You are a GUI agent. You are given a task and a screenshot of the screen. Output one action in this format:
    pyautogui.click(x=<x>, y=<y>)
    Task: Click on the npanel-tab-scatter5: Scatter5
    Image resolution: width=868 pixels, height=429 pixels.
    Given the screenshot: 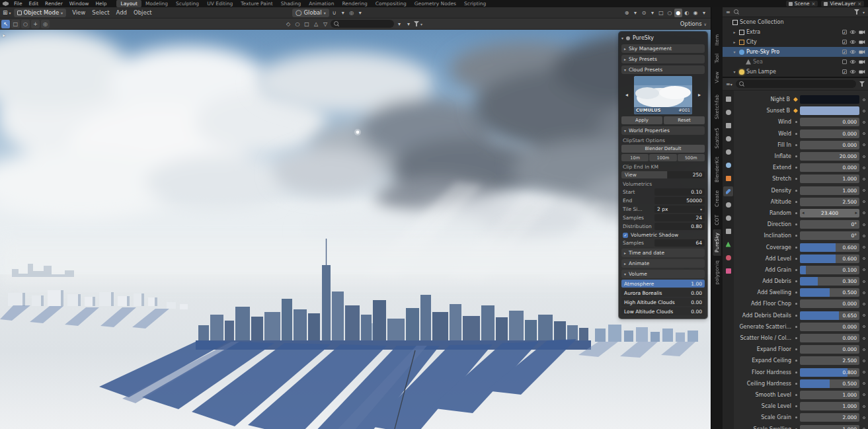 What is the action you would take?
    pyautogui.click(x=717, y=138)
    